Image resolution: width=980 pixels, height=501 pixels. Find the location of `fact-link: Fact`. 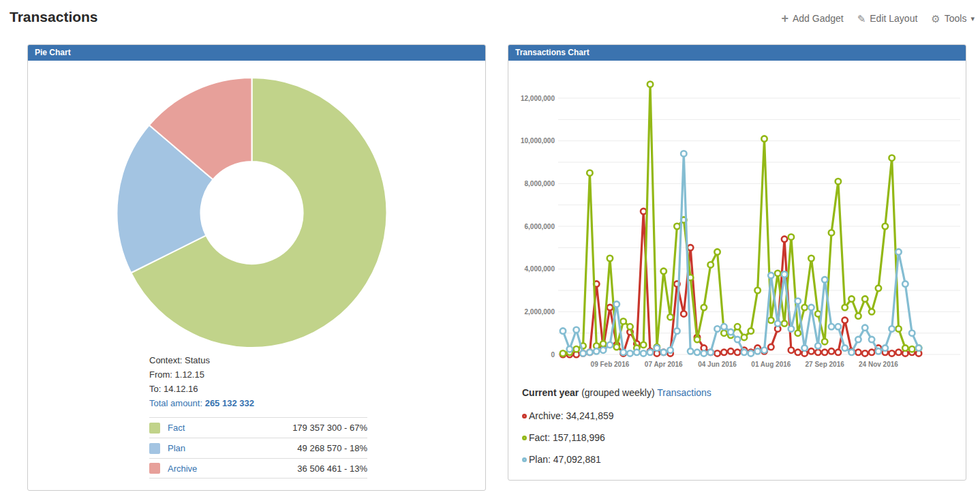

fact-link: Fact is located at coordinates (176, 428).